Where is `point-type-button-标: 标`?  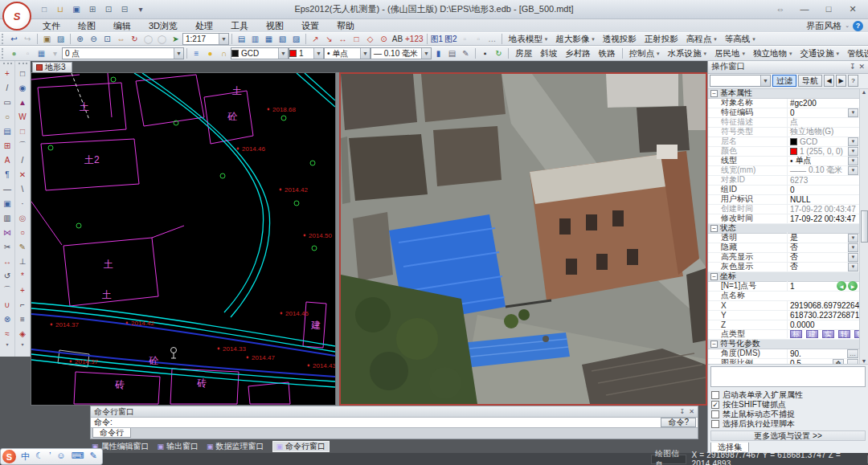 point-type-button-标: 标 is located at coordinates (796, 334).